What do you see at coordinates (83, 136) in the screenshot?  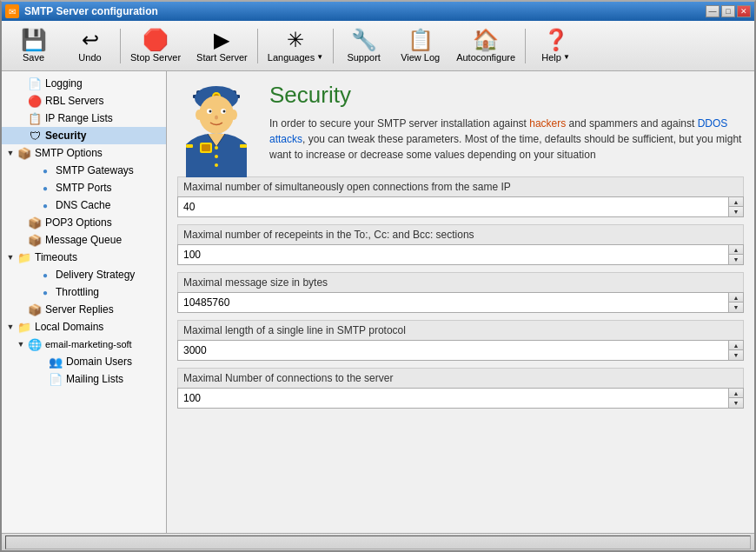 I see `sidebar-item-security: 🛡 Security` at bounding box center [83, 136].